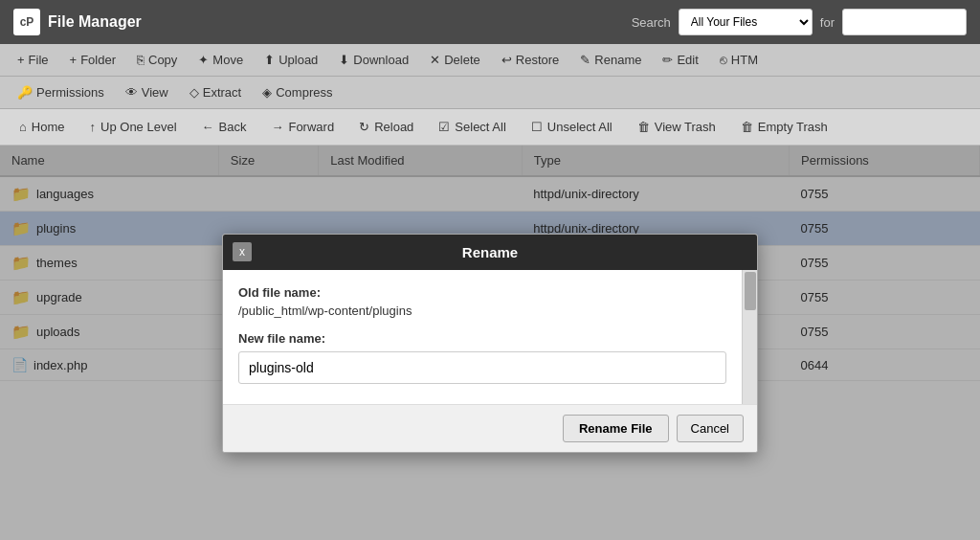 The height and width of the screenshot is (540, 980). I want to click on new-file-label: New file name:, so click(490, 339).